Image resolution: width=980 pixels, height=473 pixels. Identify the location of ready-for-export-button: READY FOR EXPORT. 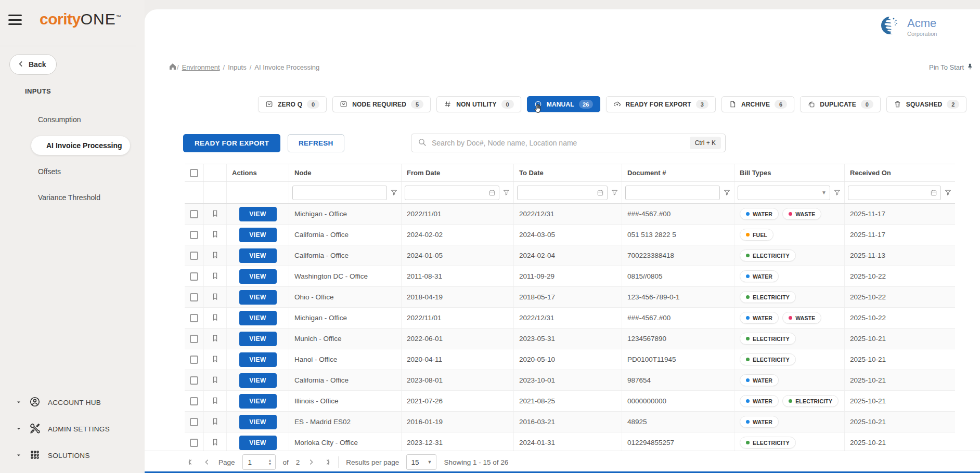
(232, 143).